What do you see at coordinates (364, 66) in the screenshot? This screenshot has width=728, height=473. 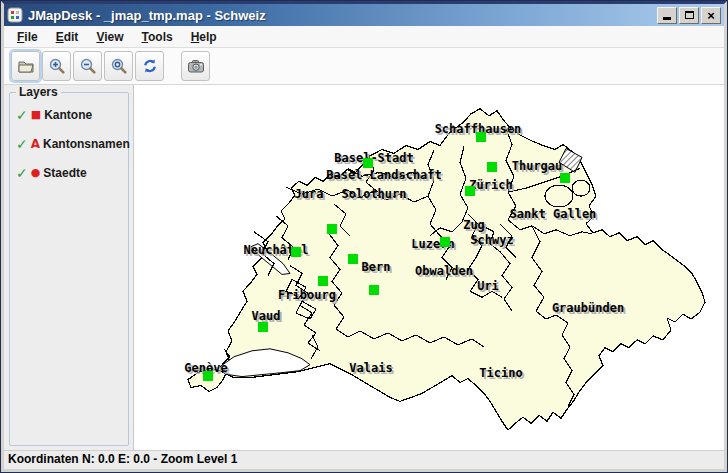 I see `toolbar` at bounding box center [364, 66].